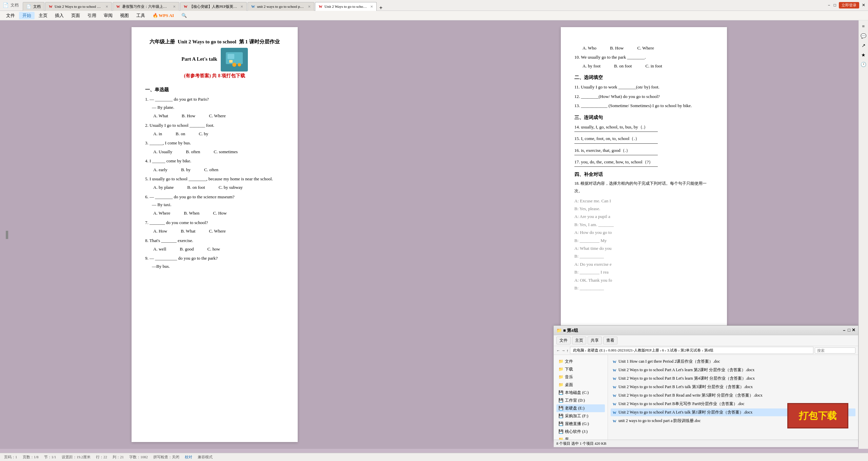 Image resolution: width=868 pixels, height=461 pixels. Describe the element at coordinates (281, 6) in the screenshot. I see `tab-unit2-lowercase: W unit 2 ways to go to school part … ✕` at that location.